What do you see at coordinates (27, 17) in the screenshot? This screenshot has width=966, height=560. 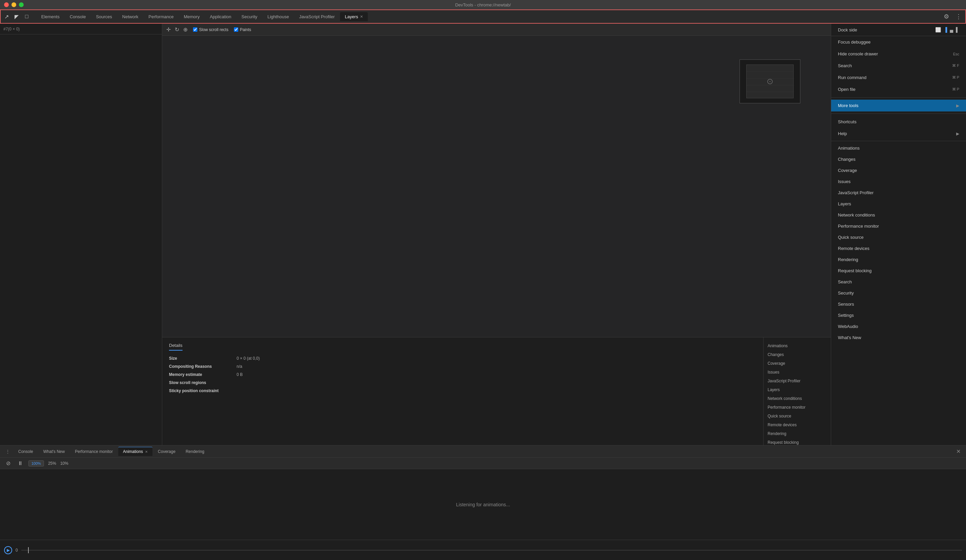 I see `more-toolbar-icon: □` at bounding box center [27, 17].